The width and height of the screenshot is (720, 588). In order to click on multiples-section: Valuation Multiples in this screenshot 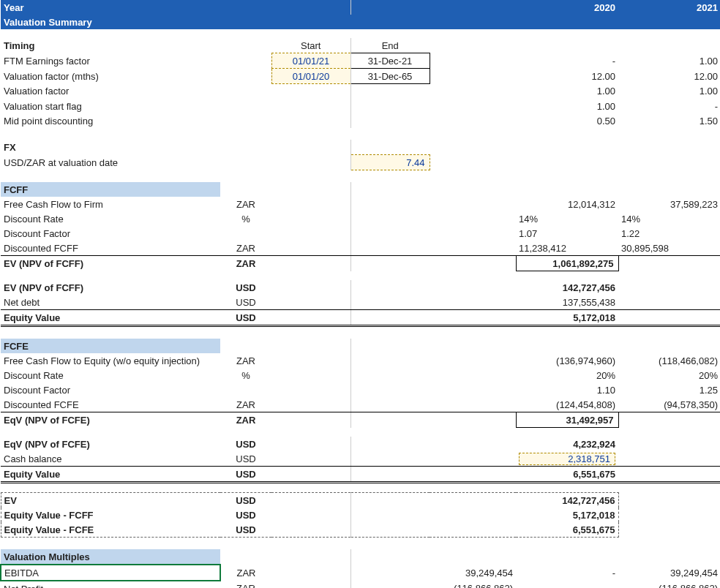, I will do `click(360, 557)`.